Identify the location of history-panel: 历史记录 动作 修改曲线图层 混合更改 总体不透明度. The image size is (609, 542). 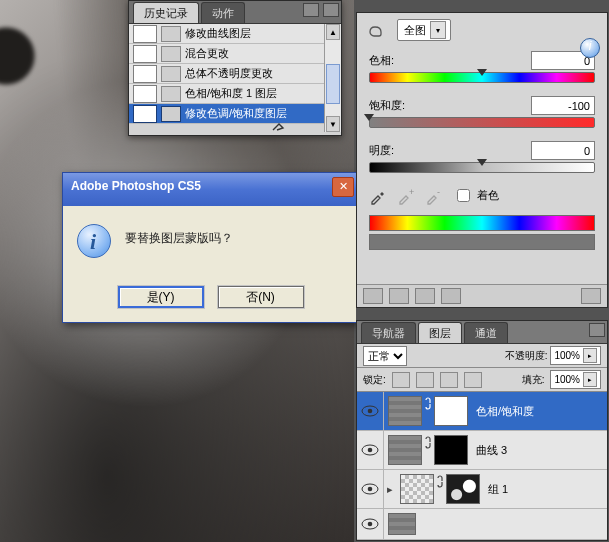
(235, 68).